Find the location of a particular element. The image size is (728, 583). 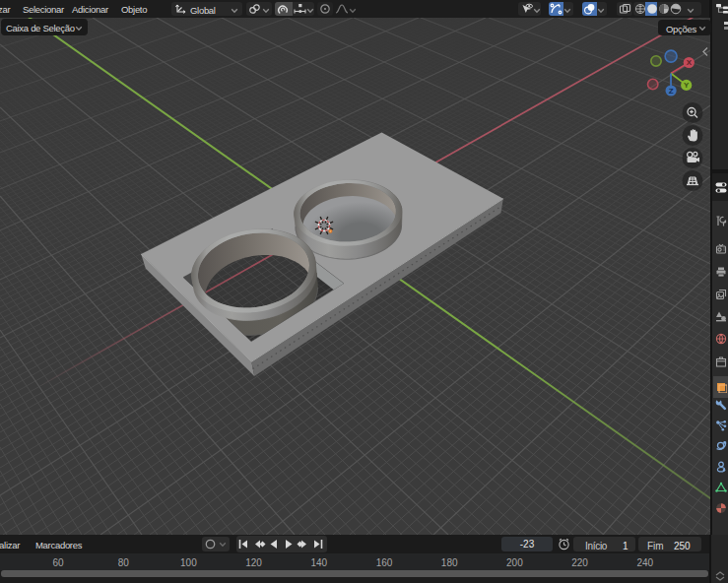

svg-text: 60 is located at coordinates (58, 563).